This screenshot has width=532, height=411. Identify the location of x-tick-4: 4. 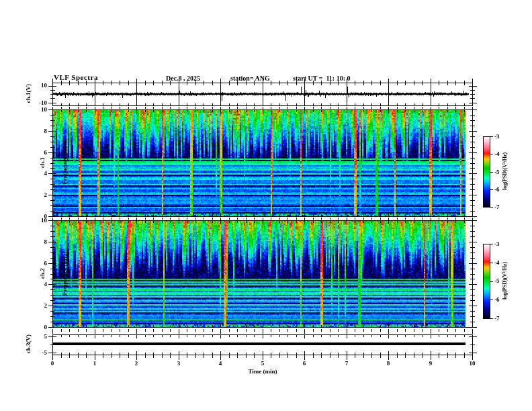
(220, 363).